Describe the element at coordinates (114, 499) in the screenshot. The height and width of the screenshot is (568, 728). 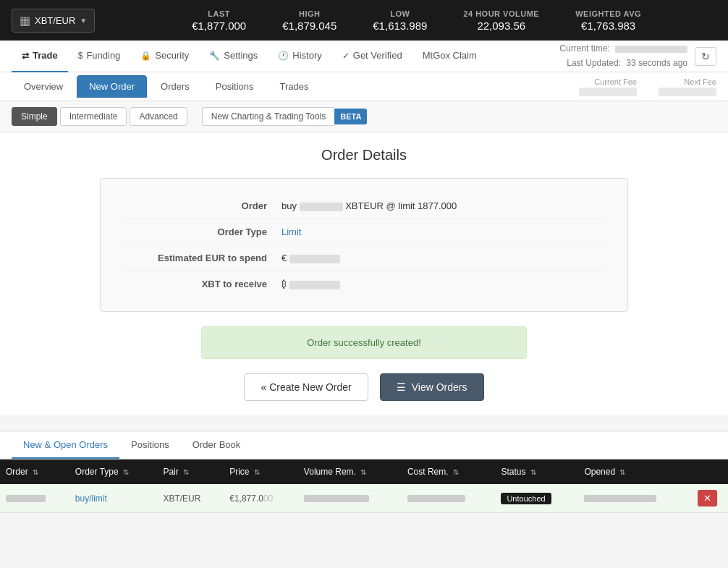
I see `cell-order-type: buy/limit` at that location.